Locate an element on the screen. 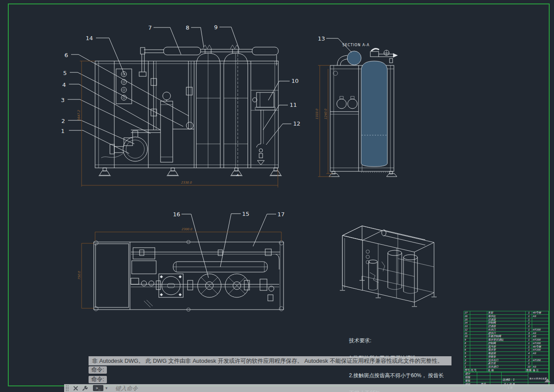 The height and width of the screenshot is (392, 554). bom-cell: 海水管 is located at coordinates (506, 350).